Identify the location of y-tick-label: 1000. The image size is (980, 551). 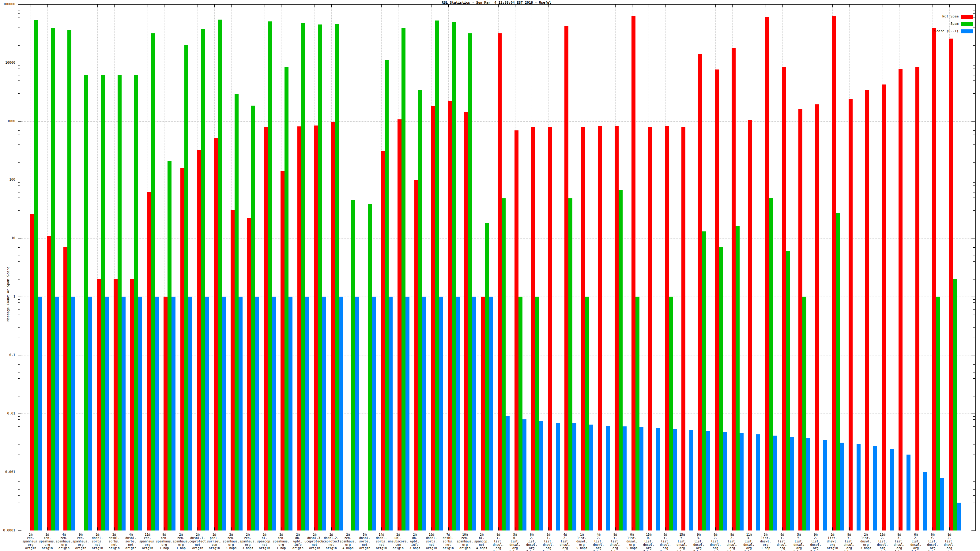
(8, 121).